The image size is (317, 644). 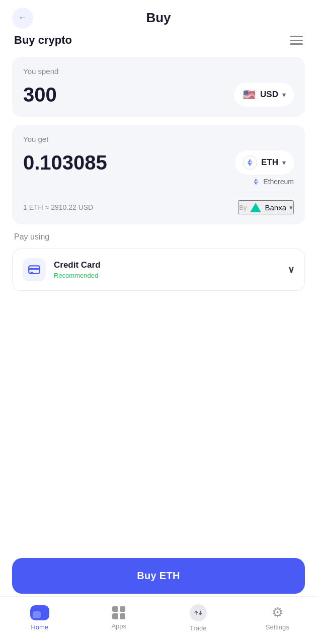 What do you see at coordinates (39, 627) in the screenshot?
I see `nav-label-home: Home` at bounding box center [39, 627].